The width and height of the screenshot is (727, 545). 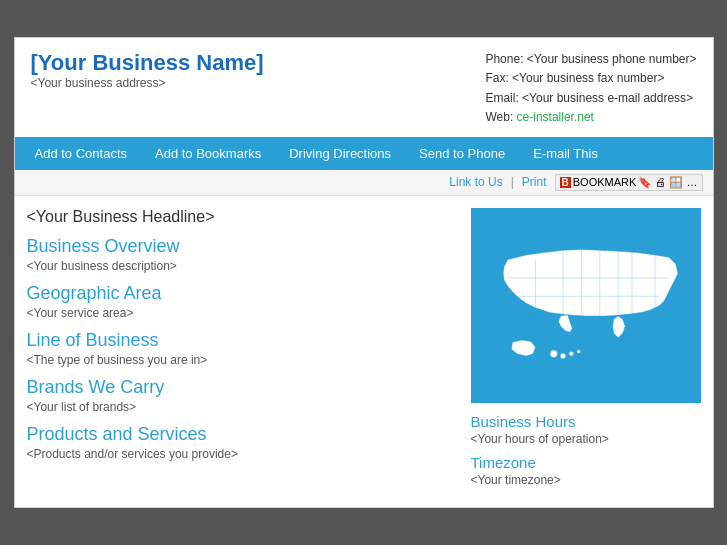 I want to click on nav-driving-directions: Driving Directions, so click(x=340, y=154).